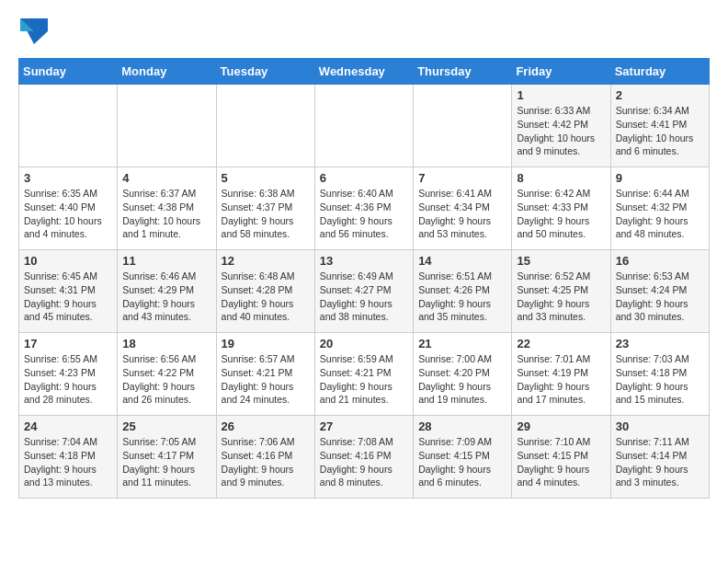 This screenshot has height=563, width=728. What do you see at coordinates (364, 126) in the screenshot?
I see `calendar-week-row: 1Sunrise: 6:33 AM Sunset: 4:42 PM Daylig…` at bounding box center [364, 126].